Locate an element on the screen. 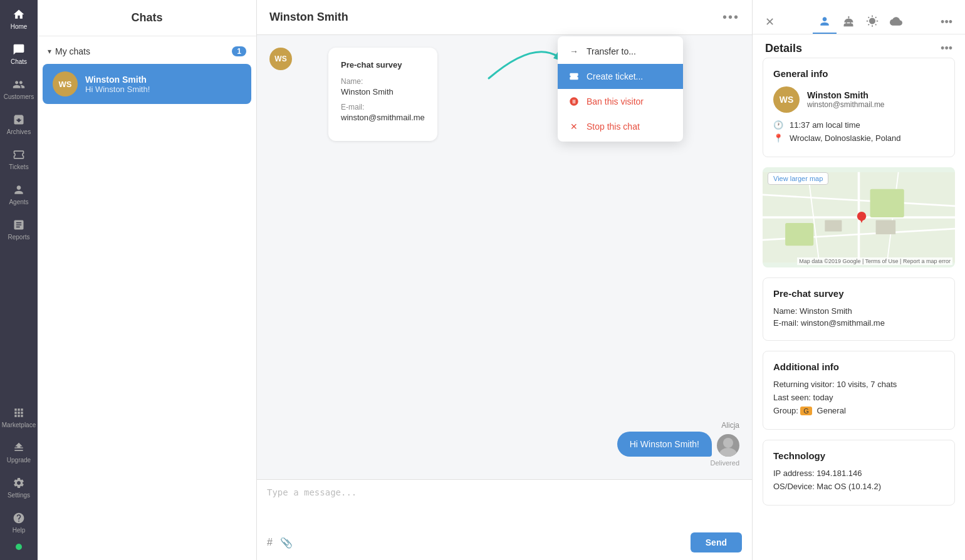  group-label: Group: is located at coordinates (787, 411).